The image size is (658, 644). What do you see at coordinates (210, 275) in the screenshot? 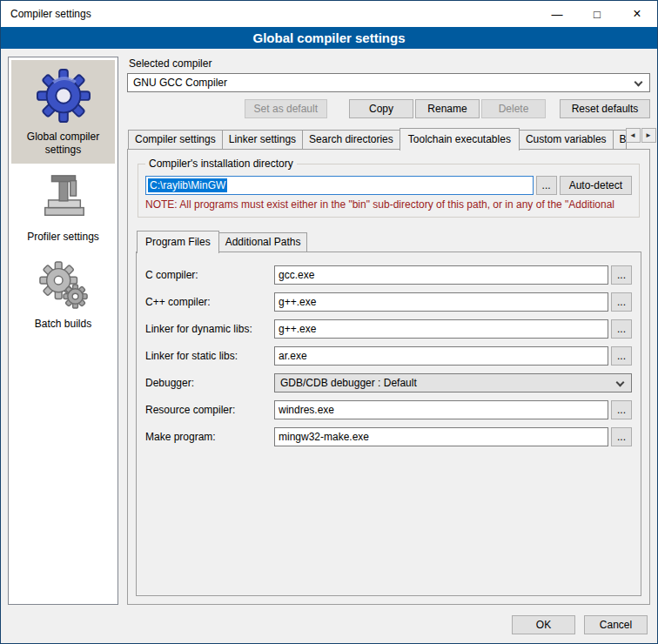
I see `c-compiler-label: C compiler:` at bounding box center [210, 275].